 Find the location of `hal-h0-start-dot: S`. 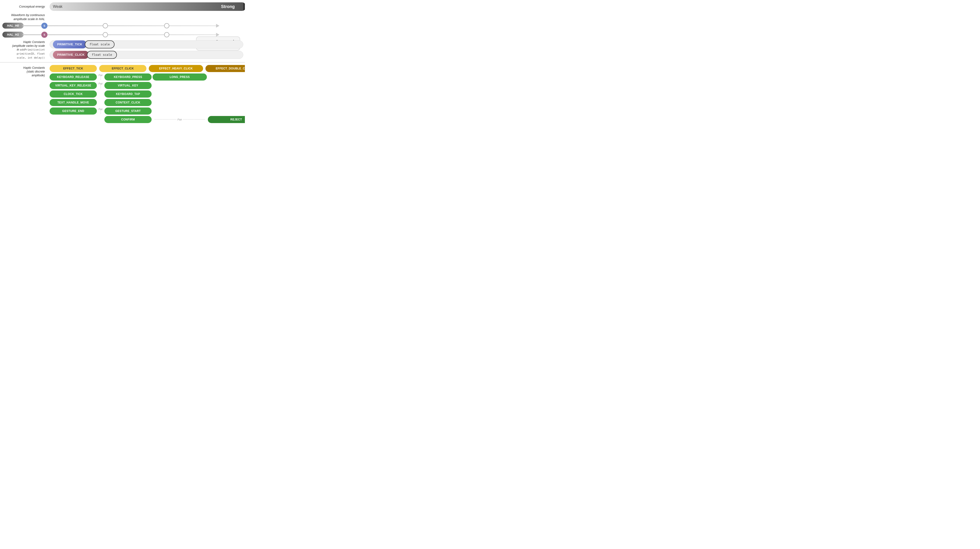

hal-h0-start-dot: S is located at coordinates (45, 26).